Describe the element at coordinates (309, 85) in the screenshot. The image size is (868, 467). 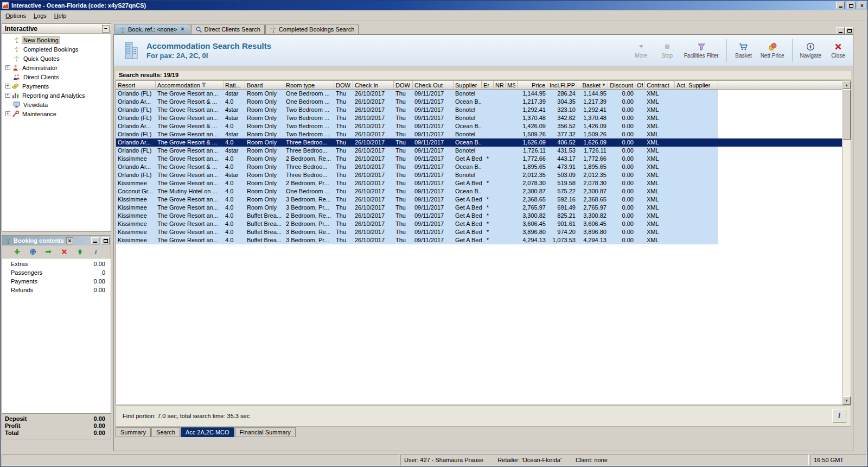
I see `column-header-room-type: Room type` at that location.